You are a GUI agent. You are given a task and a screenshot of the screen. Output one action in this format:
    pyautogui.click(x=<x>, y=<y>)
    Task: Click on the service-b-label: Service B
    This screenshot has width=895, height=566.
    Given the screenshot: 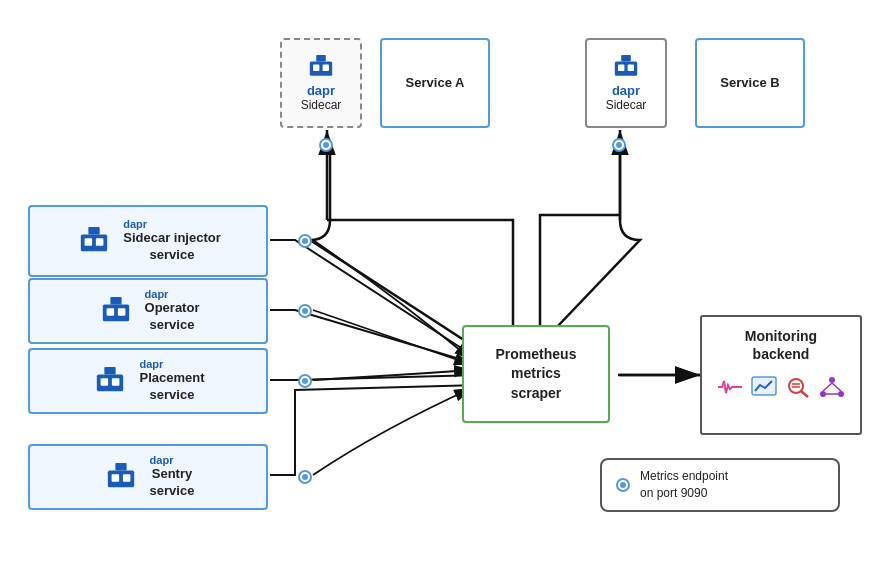 What is the action you would take?
    pyautogui.click(x=750, y=84)
    